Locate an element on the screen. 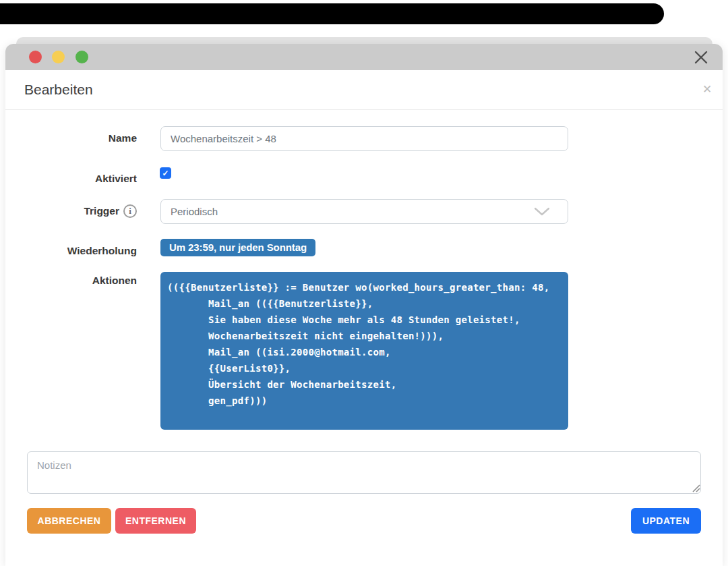 The width and height of the screenshot is (728, 566). info-icon: i is located at coordinates (130, 211).